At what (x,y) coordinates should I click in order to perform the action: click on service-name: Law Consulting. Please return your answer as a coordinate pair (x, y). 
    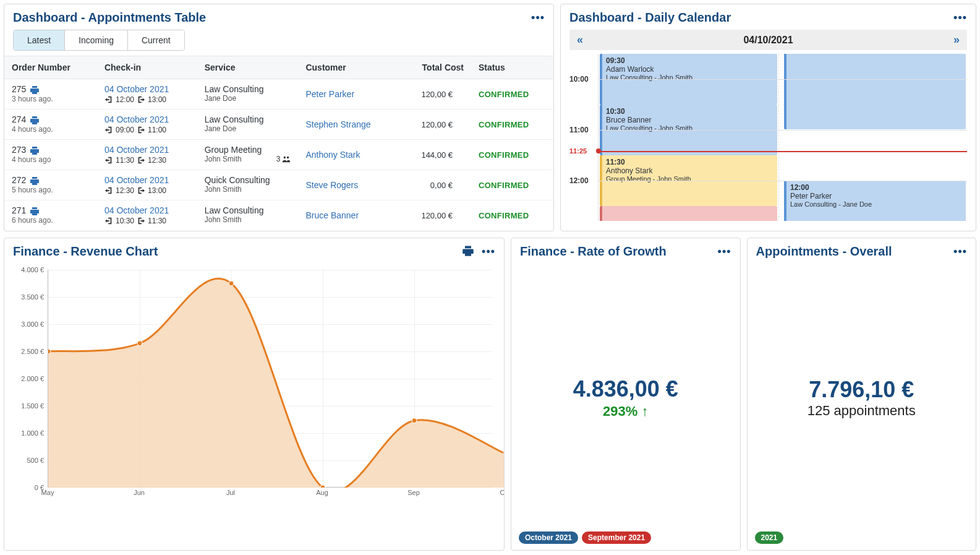
    Looking at the image, I should click on (248, 119).